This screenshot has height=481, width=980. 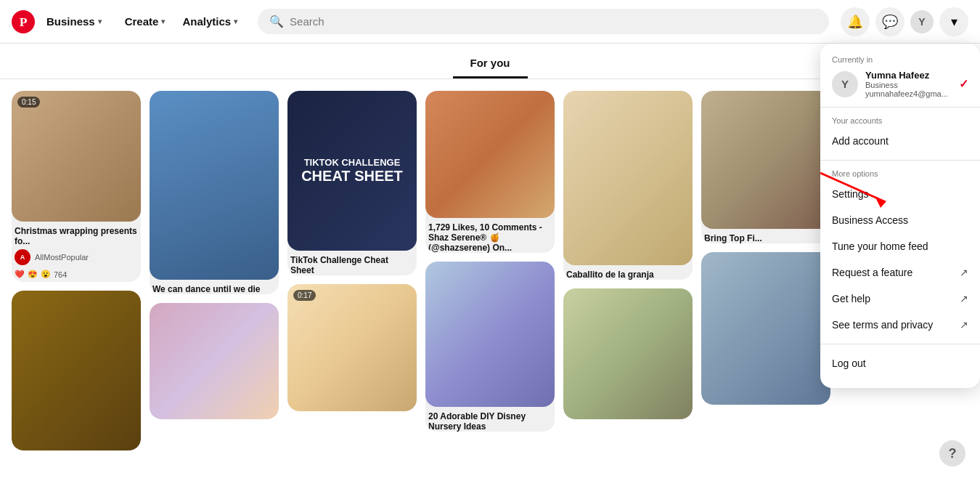 What do you see at coordinates (900, 174) in the screenshot?
I see `more-options-label: More options` at bounding box center [900, 174].